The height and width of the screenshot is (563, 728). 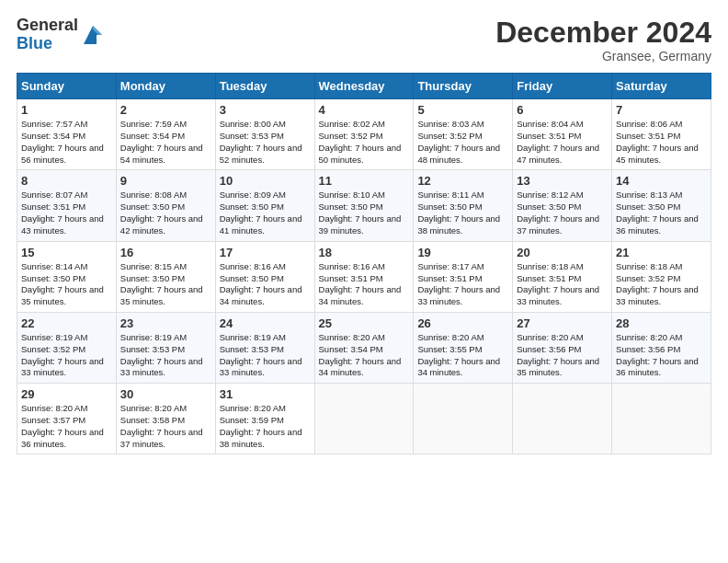 I want to click on calendar-cell: 7Sunrise: 8:06 AM Sunset: 3:51 PM Daylig…, so click(x=662, y=134).